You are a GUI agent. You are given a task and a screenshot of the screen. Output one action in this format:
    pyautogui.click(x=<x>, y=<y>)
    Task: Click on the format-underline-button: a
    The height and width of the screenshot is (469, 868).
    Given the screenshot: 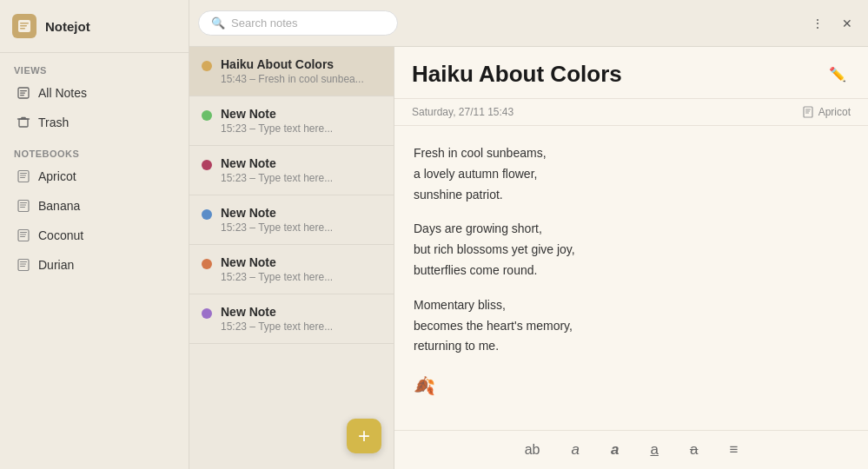 What is the action you would take?
    pyautogui.click(x=653, y=450)
    